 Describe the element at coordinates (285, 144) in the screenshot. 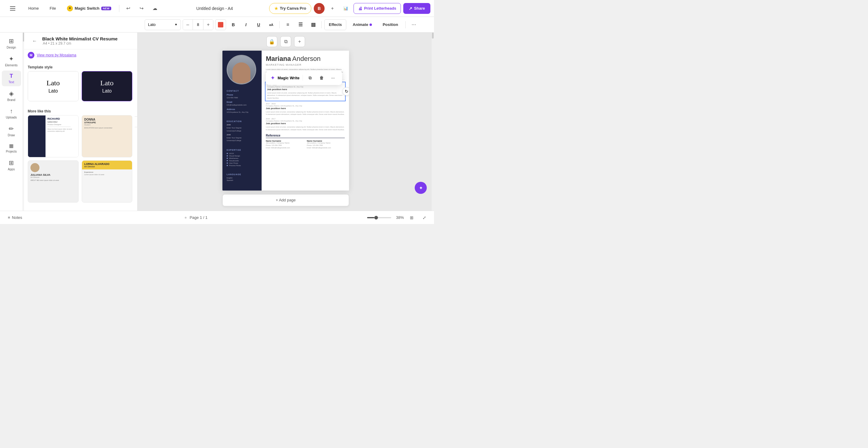

I see `reference-1: Name Surname Job position, Company Name …` at that location.